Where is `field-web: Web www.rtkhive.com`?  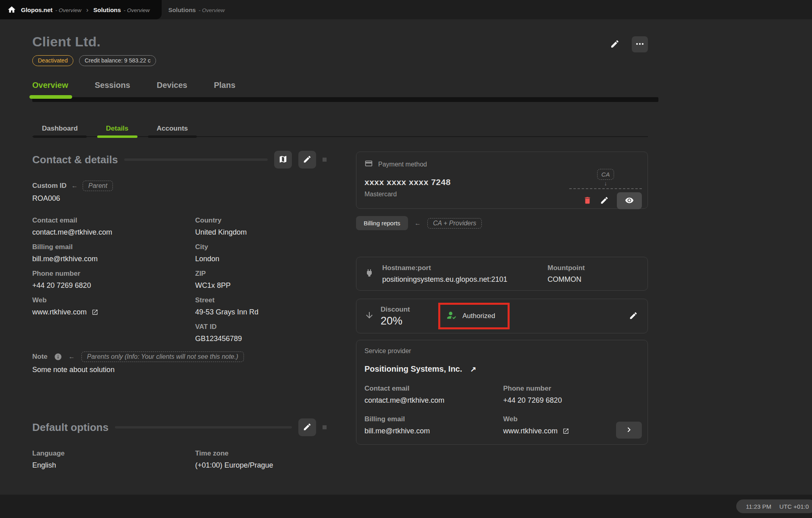 field-web: Web www.rtkhive.com is located at coordinates (114, 306).